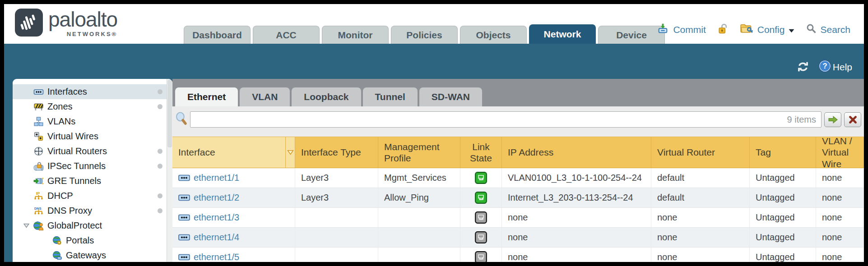 This screenshot has height=266, width=868. I want to click on apply-filter-button, so click(833, 120).